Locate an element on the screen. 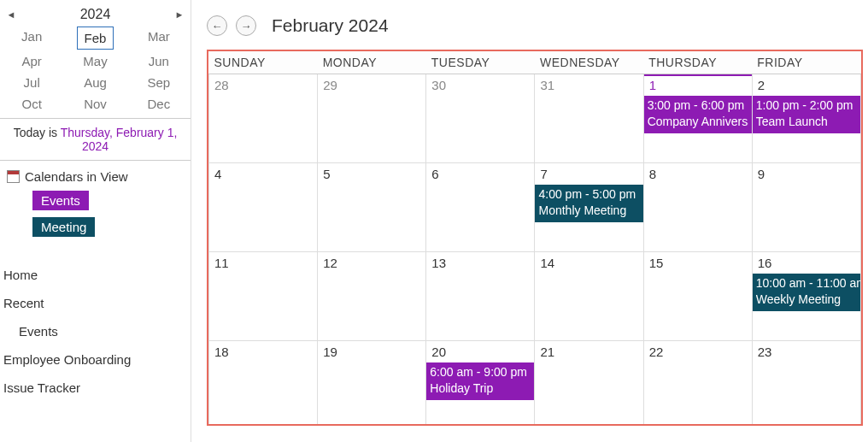 The width and height of the screenshot is (868, 442). day-cell: 11 is located at coordinates (263, 297).